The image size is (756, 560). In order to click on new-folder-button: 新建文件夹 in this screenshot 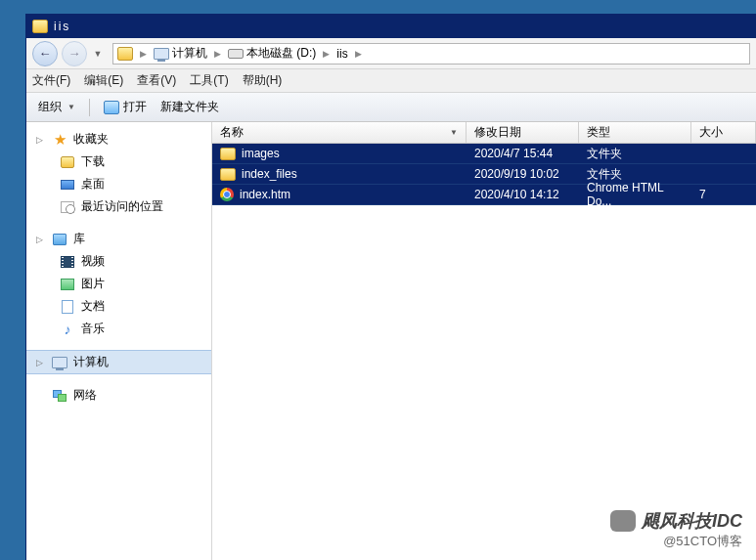, I will do `click(190, 108)`.